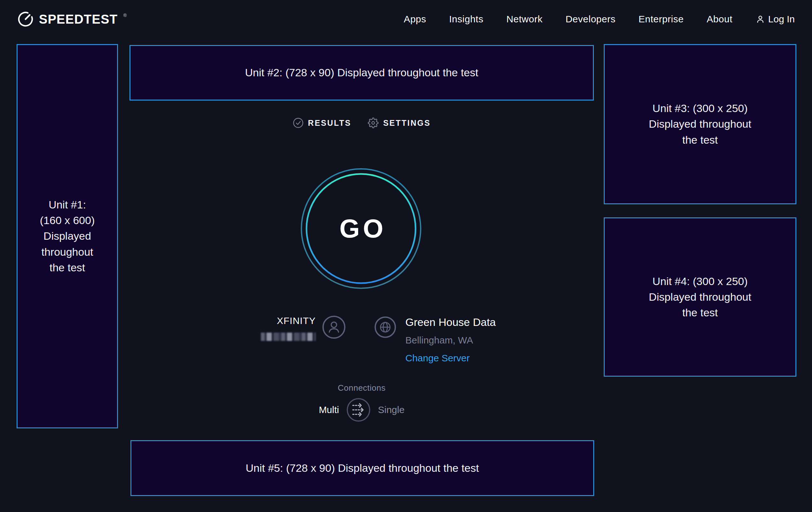 This screenshot has width=812, height=512. What do you see at coordinates (268, 328) in the screenshot?
I see `isp-info: XFINITY` at bounding box center [268, 328].